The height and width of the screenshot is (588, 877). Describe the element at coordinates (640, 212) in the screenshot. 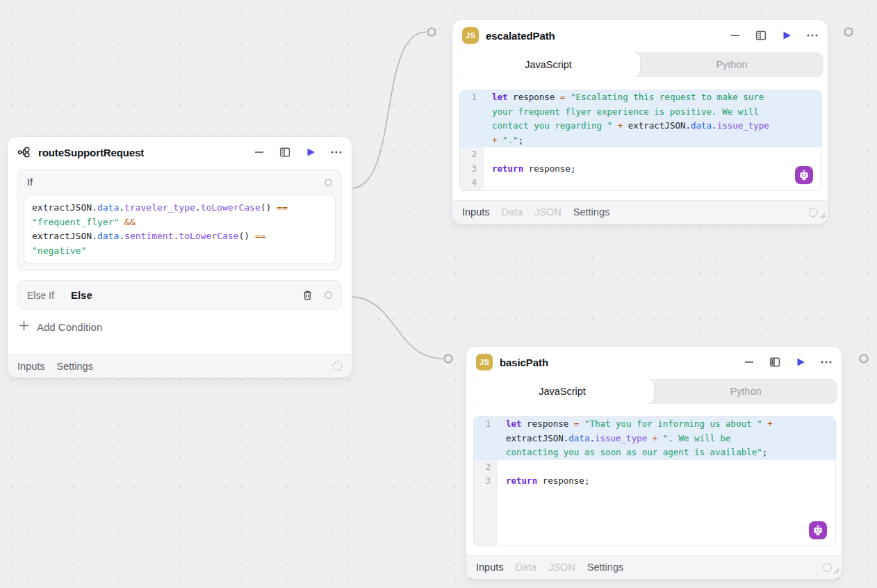

I see `node-footer: InputsDataJSONSettings` at that location.